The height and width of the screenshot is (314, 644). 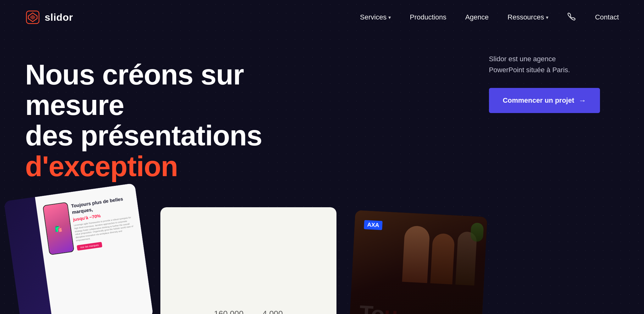 I want to click on nav-item-services: Services ▾, so click(x=375, y=17).